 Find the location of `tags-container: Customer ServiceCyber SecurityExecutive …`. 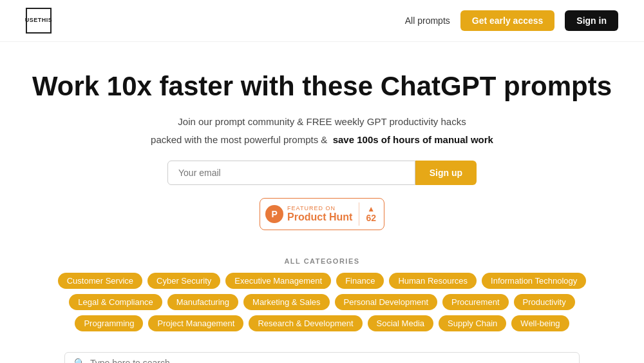

tags-container: Customer ServiceCyber SecurityExecutive … is located at coordinates (322, 302).